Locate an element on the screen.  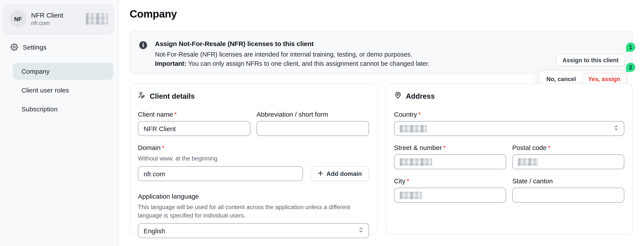
language-helper: This language will be used for all conte… is located at coordinates (254, 211).